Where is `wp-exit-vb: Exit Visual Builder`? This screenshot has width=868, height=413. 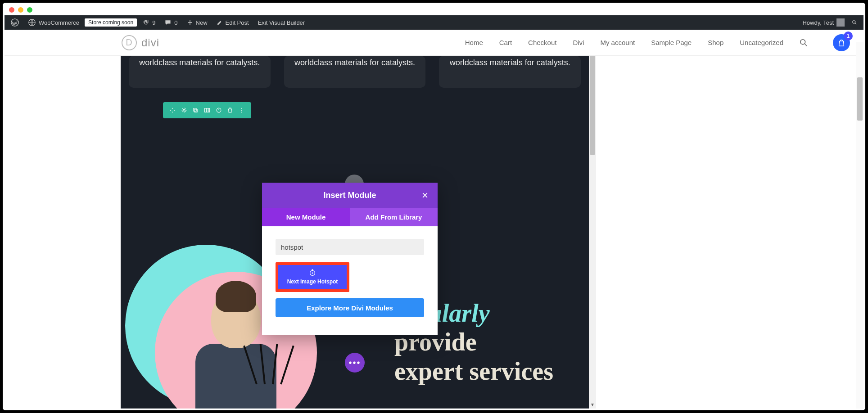 wp-exit-vb: Exit Visual Builder is located at coordinates (282, 22).